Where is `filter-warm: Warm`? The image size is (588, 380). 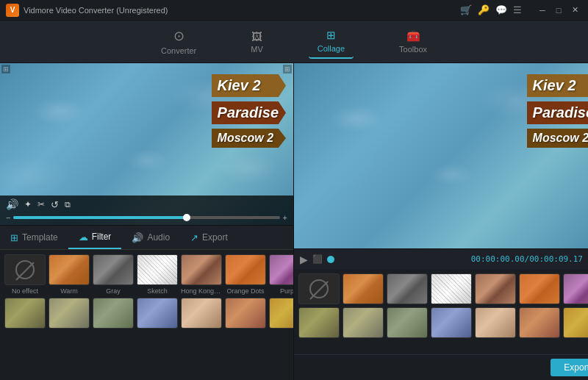 filter-warm: Warm is located at coordinates (69, 275).